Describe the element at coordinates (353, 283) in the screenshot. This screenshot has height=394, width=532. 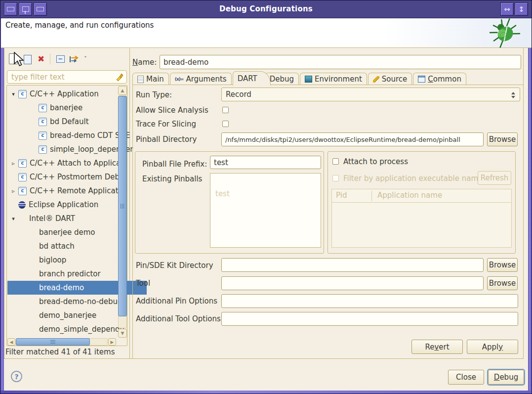
I see `tool-input` at that location.